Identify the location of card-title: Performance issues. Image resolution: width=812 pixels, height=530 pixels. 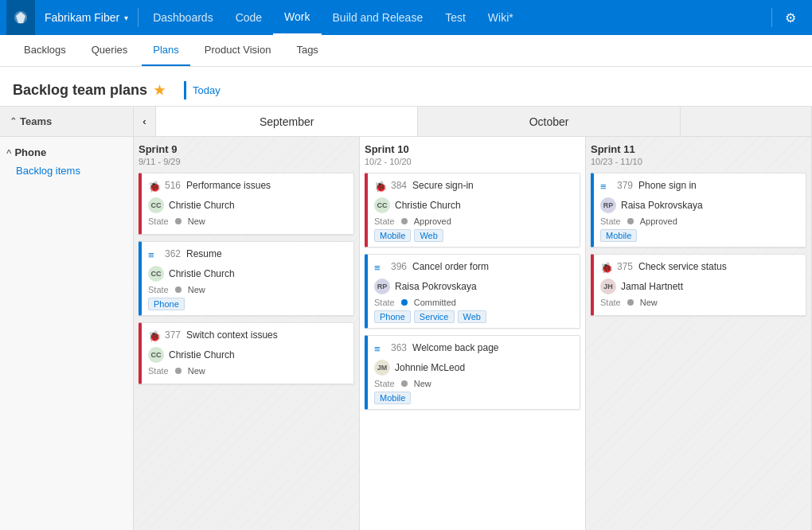
(228, 186).